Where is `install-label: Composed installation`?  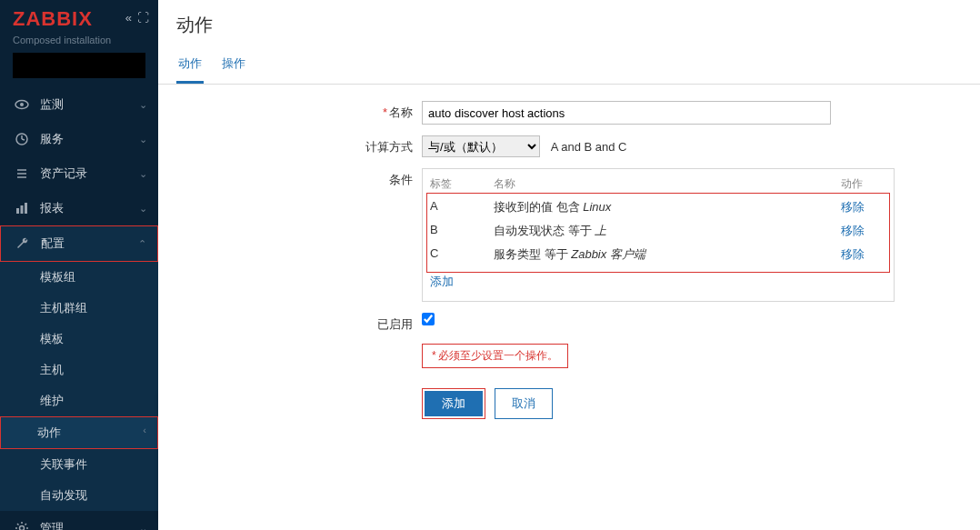 install-label: Composed installation is located at coordinates (79, 44).